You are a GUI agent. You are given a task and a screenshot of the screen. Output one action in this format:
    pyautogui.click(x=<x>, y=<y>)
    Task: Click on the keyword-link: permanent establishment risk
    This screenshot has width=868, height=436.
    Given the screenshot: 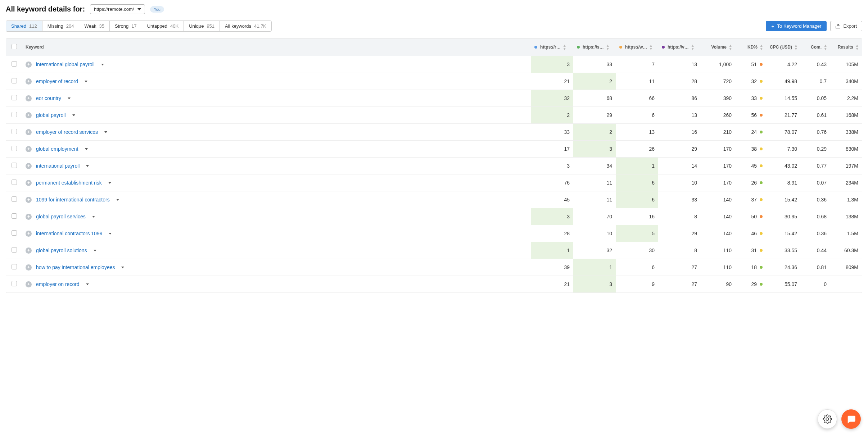 What is the action you would take?
    pyautogui.click(x=69, y=183)
    